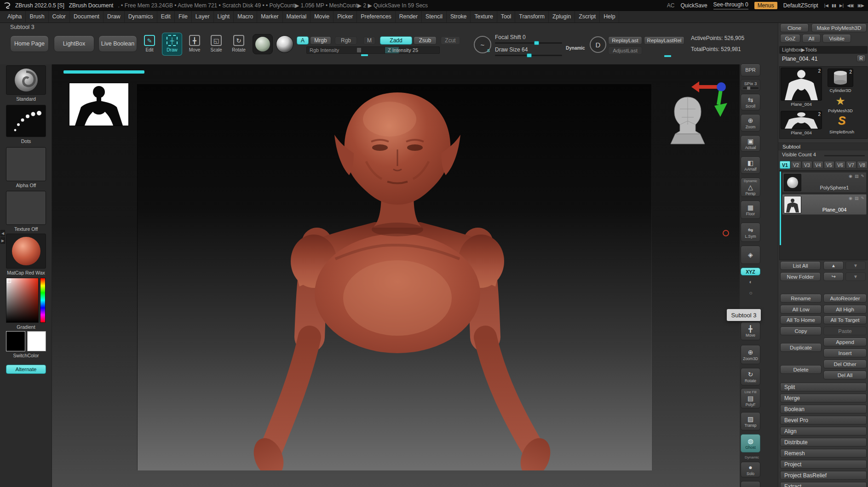  What do you see at coordinates (818, 165) in the screenshot?
I see `subtool-visibility-tab: V4` at bounding box center [818, 165].